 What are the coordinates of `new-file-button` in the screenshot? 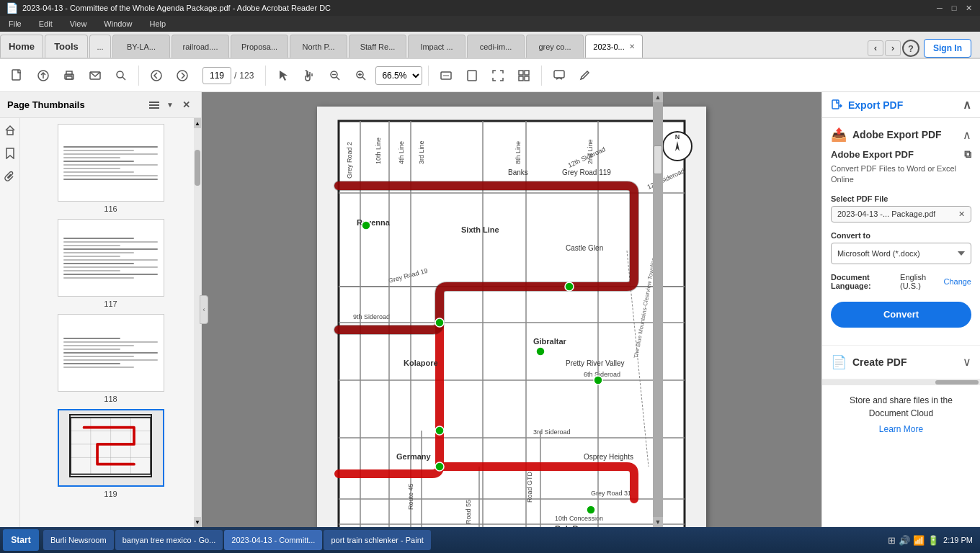 It's located at (17, 76).